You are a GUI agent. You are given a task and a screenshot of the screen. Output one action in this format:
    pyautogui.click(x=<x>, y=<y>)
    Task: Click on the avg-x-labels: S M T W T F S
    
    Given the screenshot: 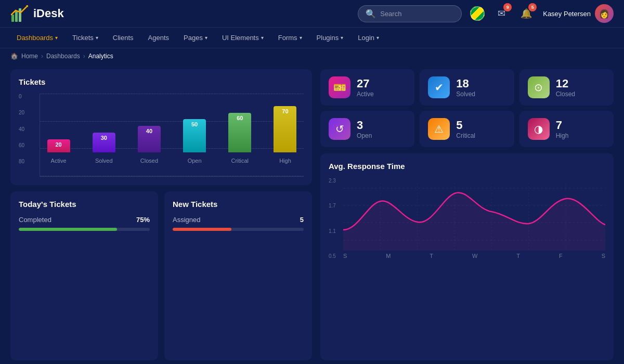 What is the action you would take?
    pyautogui.click(x=474, y=255)
    